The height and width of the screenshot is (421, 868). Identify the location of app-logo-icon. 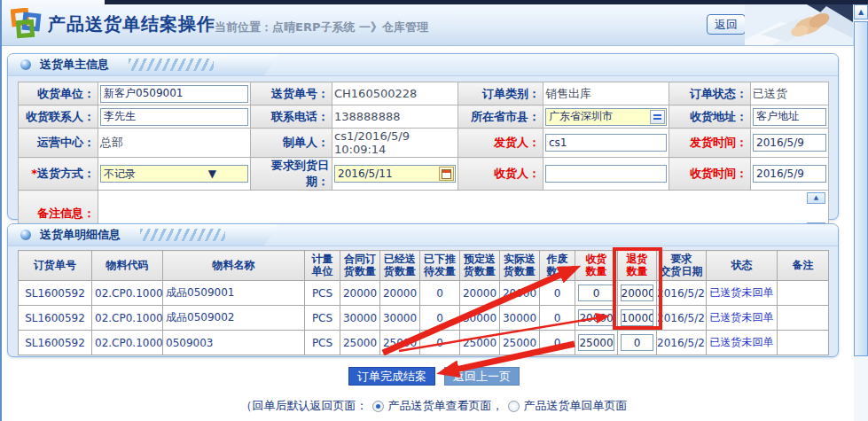
(27, 24).